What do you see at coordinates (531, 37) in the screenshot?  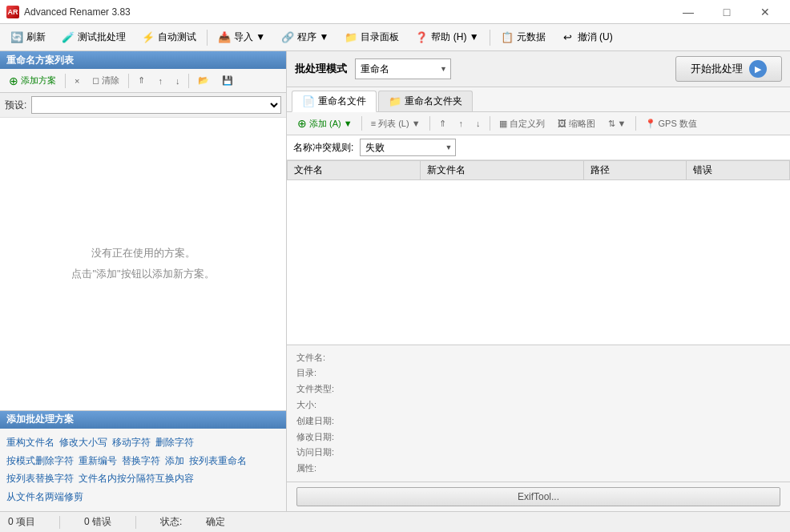 I see `menu-metadata-label: 元数据` at bounding box center [531, 37].